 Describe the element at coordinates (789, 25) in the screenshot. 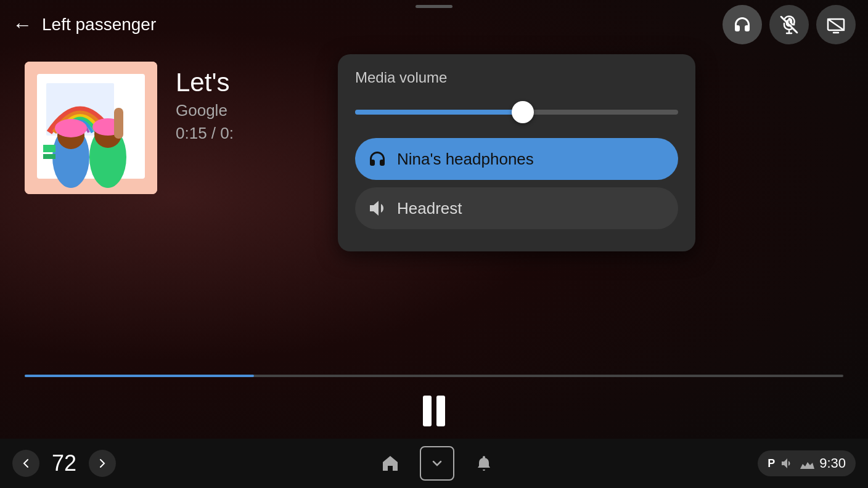

I see `mic-off-icon` at that location.